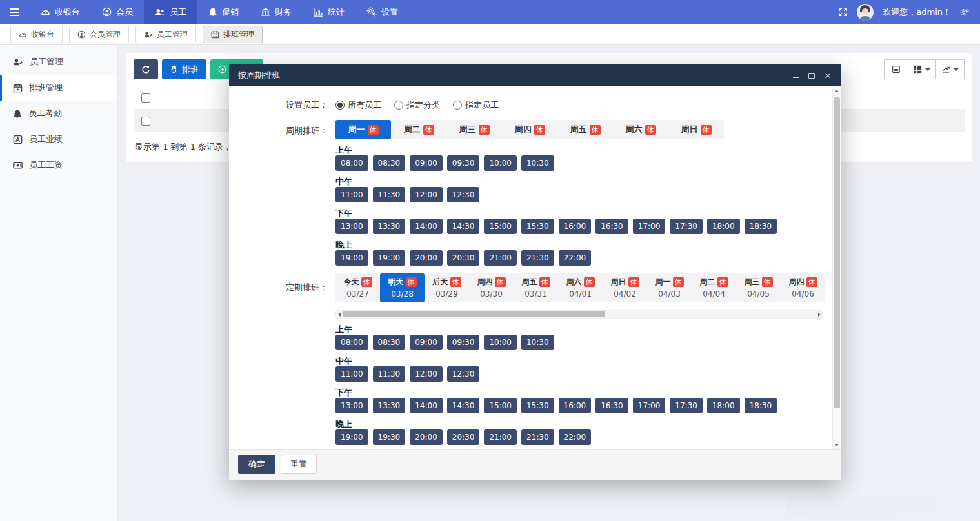  What do you see at coordinates (426, 163) in the screenshot?
I see `time-slot-button: 09:00` at bounding box center [426, 163].